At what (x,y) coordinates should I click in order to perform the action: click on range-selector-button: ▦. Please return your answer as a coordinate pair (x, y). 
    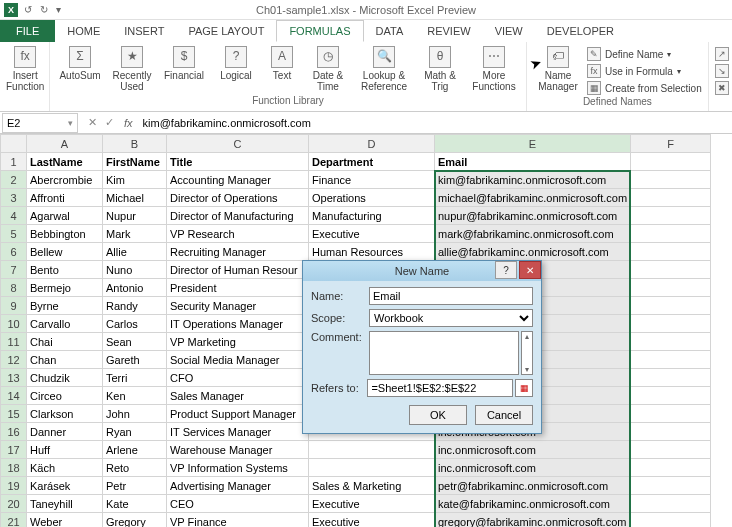
    Looking at the image, I should click on (524, 388).